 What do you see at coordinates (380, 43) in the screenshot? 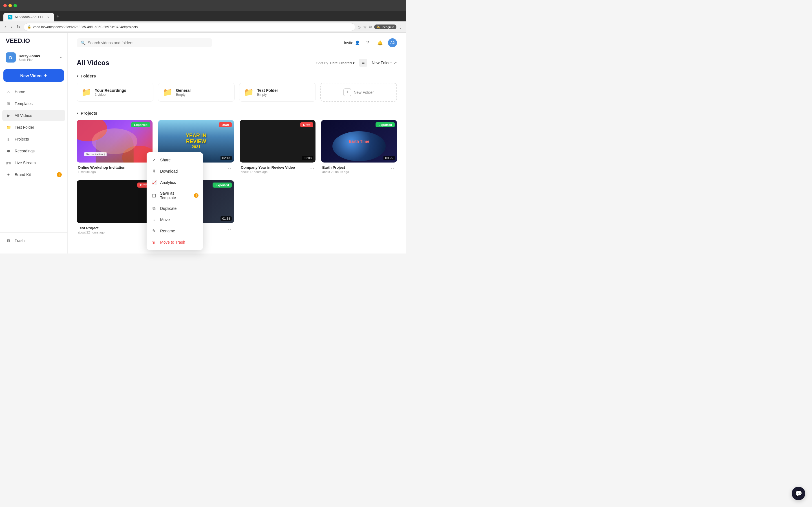
I see `notifications-button: 🔔` at bounding box center [380, 43].